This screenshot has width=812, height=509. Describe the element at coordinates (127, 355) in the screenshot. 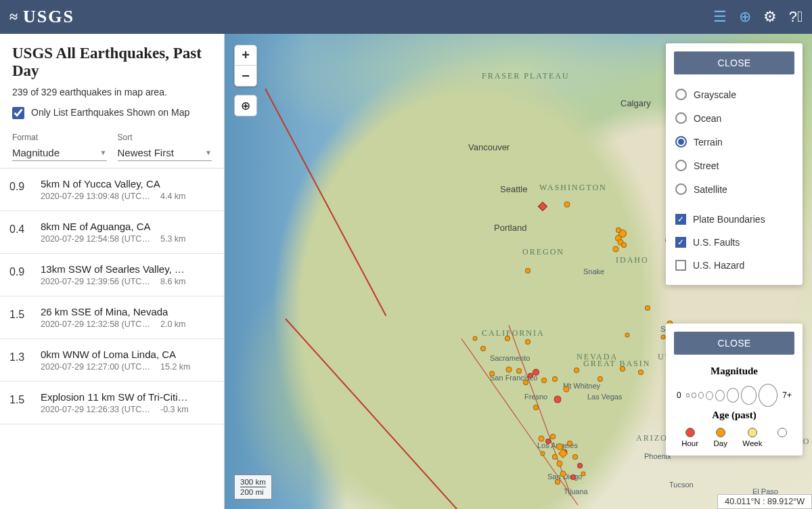

I see `location: 0km WNW of Loma Linda, CA` at that location.